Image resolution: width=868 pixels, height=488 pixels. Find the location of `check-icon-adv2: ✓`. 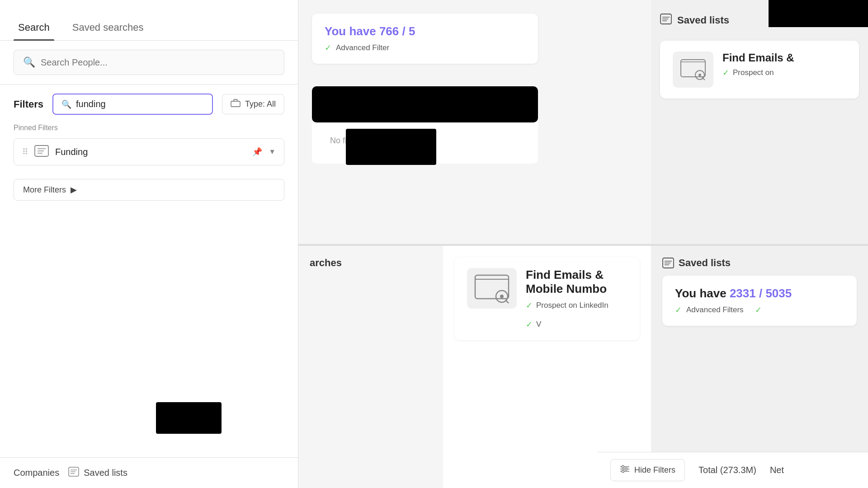

check-icon-adv2: ✓ is located at coordinates (759, 310).